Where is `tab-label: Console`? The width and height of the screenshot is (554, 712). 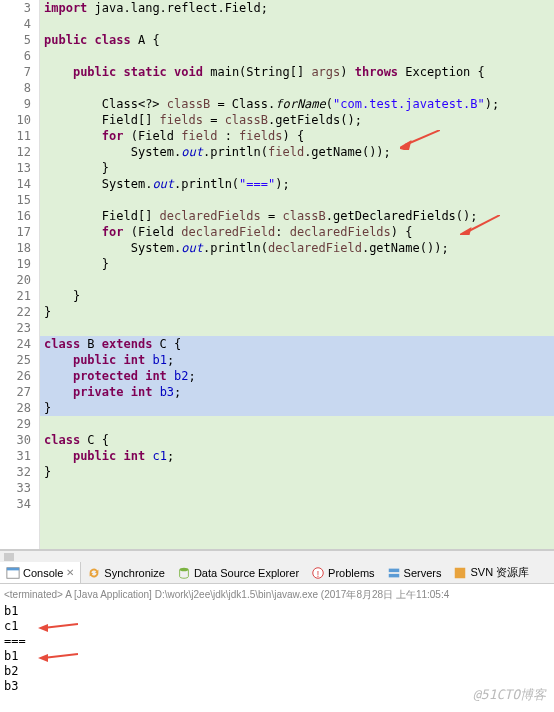
tab-label: Console is located at coordinates (43, 573).